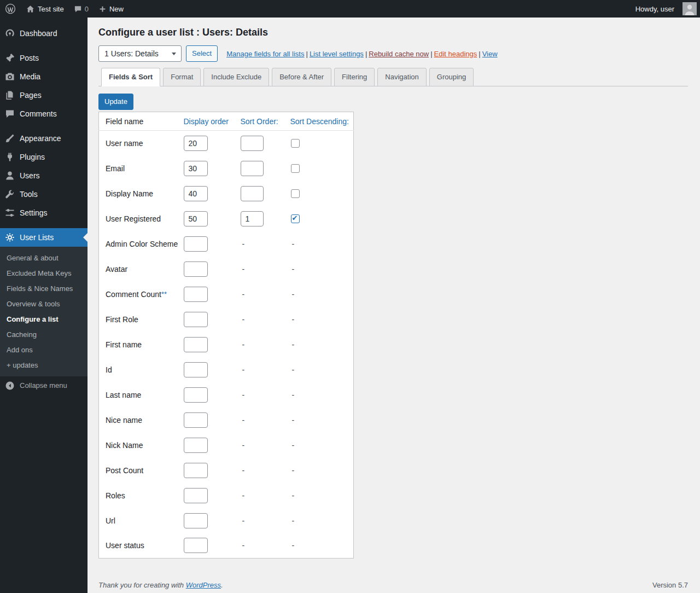 This screenshot has height=593, width=700. What do you see at coordinates (212, 121) in the screenshot?
I see `column-header-display-order: Display order` at bounding box center [212, 121].